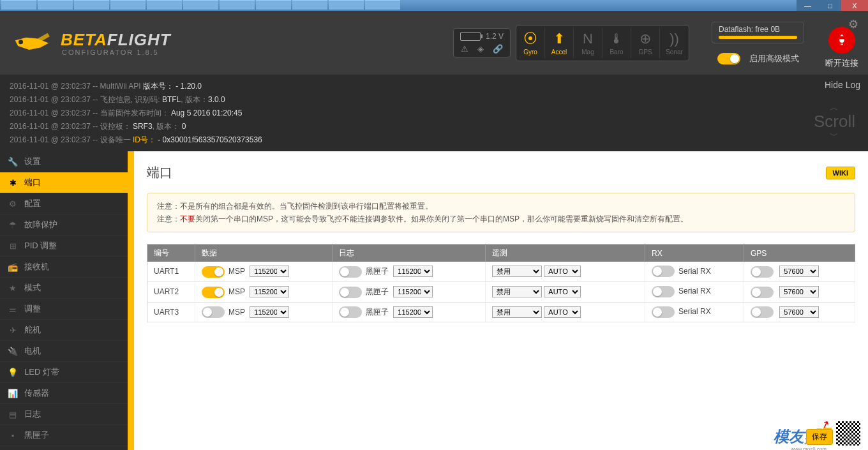 The image size is (868, 450). What do you see at coordinates (33, 309) in the screenshot?
I see `nav-label: 调整` at bounding box center [33, 309].